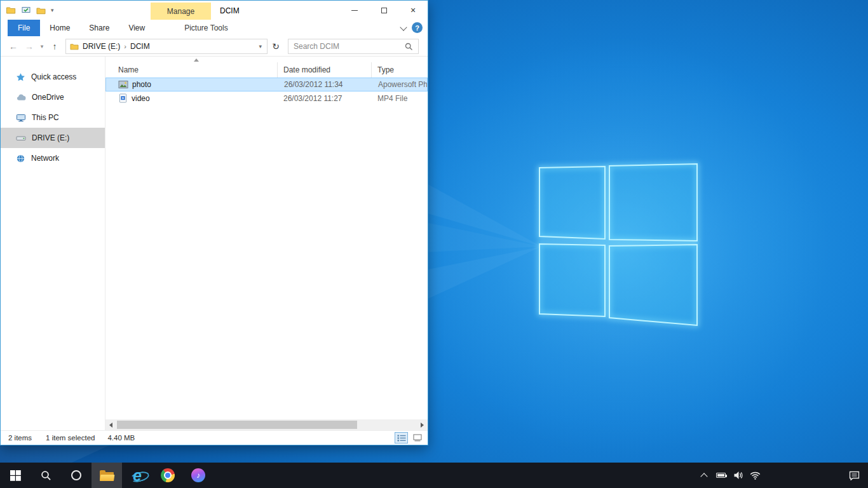  Describe the element at coordinates (46, 118) in the screenshot. I see `sidebar-item-label: This PC` at that location.